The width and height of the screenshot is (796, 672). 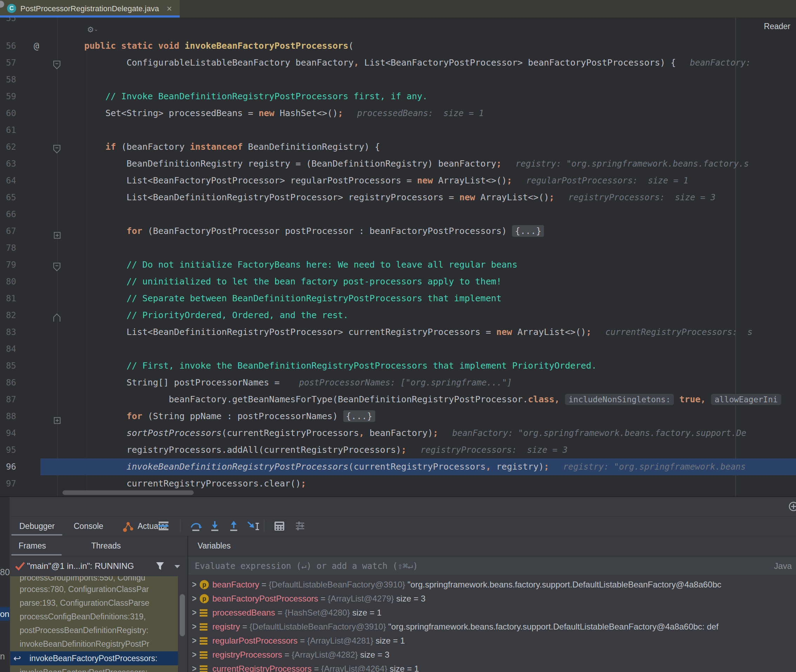 I want to click on stack-frame: parse:193, ConfigurationClassParse, so click(x=94, y=603).